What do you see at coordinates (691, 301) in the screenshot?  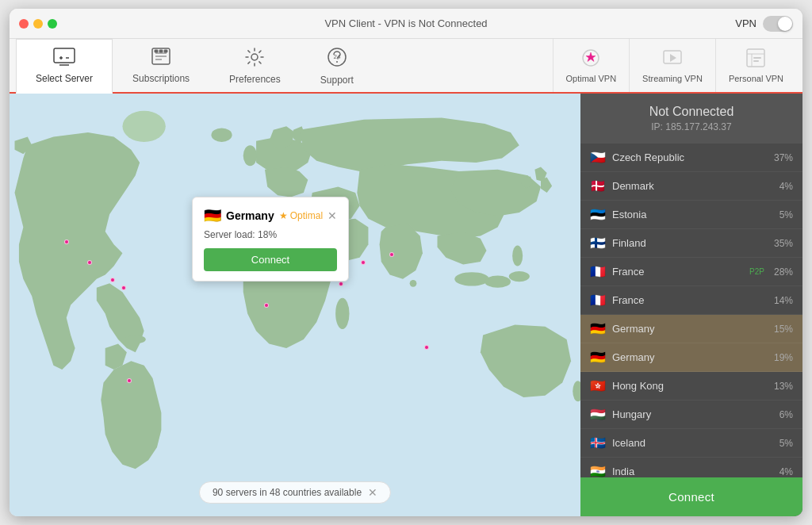 I see `server-list-item: 🇫🇷 France 14%` at bounding box center [691, 301].